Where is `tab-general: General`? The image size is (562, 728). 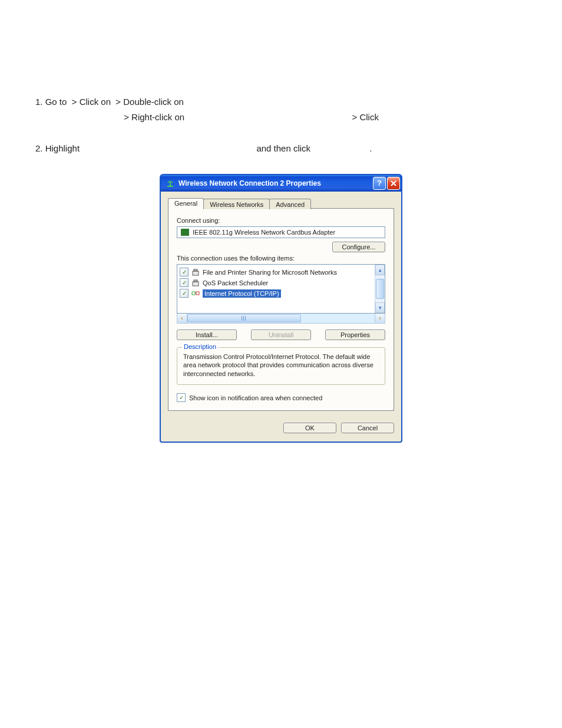 tab-general: General is located at coordinates (186, 203).